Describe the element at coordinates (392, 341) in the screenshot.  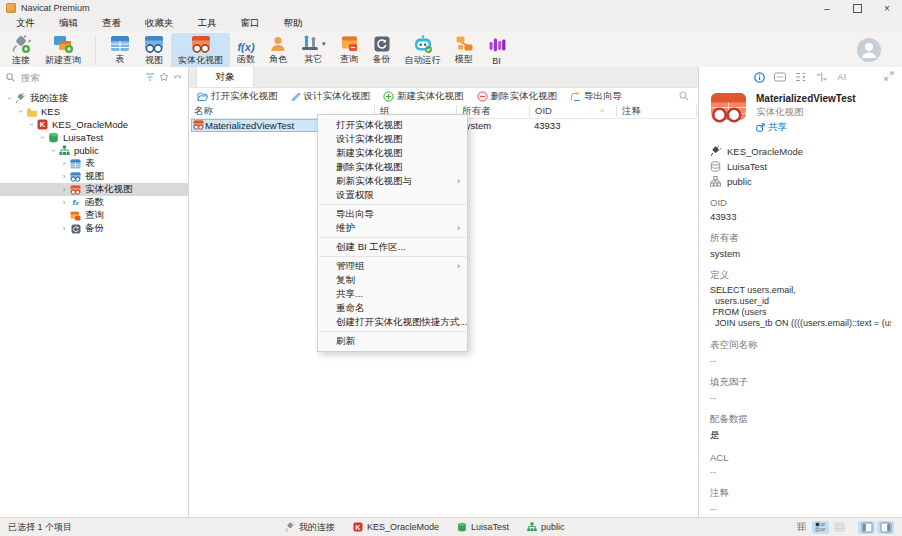
I see `menu-item-refresh: 刷新` at that location.